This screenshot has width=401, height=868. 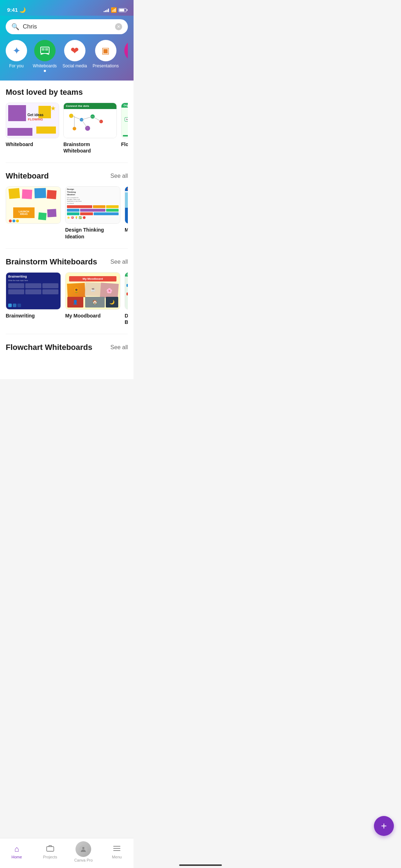 What do you see at coordinates (75, 51) in the screenshot?
I see `social-icon: ❤` at bounding box center [75, 51].